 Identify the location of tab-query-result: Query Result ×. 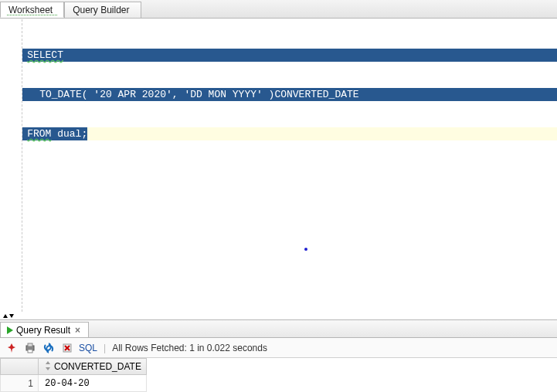
(45, 329).